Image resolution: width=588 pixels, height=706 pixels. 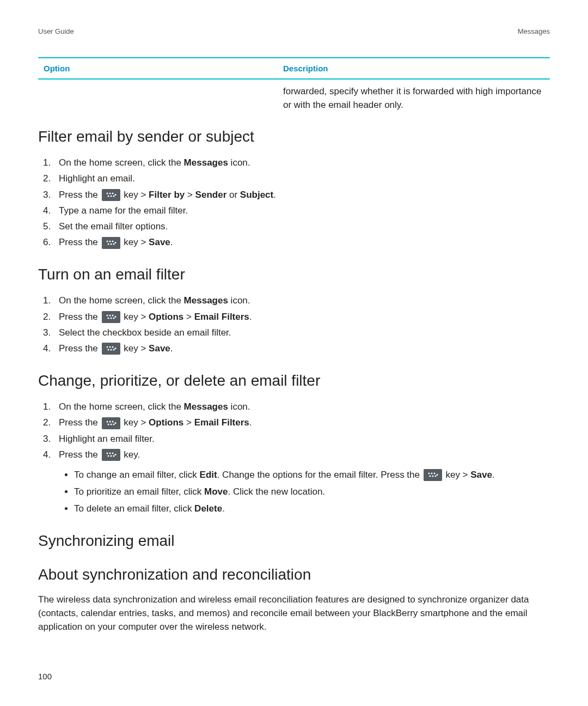 I want to click on text: Highlight an email filter., so click(x=107, y=439).